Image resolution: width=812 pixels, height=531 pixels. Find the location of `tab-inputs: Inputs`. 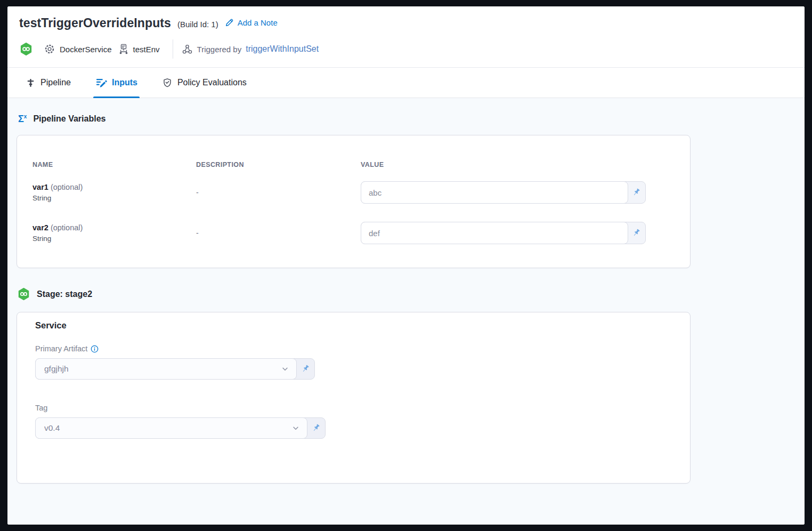

tab-inputs: Inputs is located at coordinates (116, 83).